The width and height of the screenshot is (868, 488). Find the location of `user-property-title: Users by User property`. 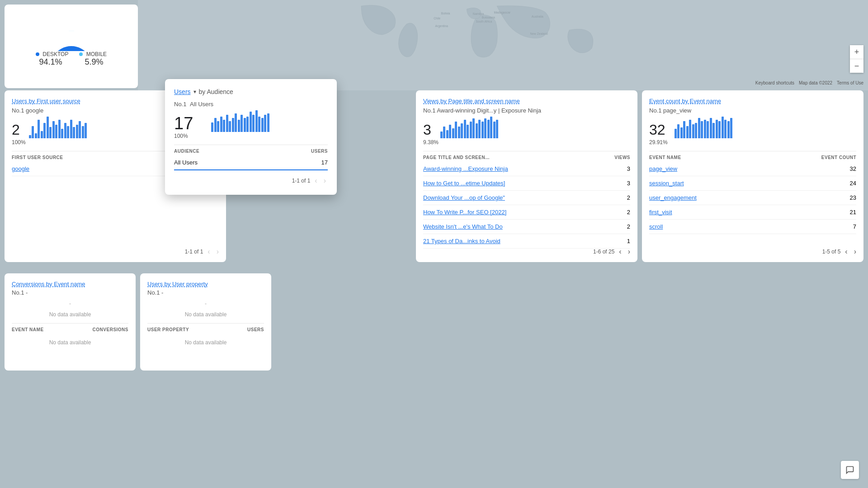

user-property-title: Users by User property is located at coordinates (206, 284).